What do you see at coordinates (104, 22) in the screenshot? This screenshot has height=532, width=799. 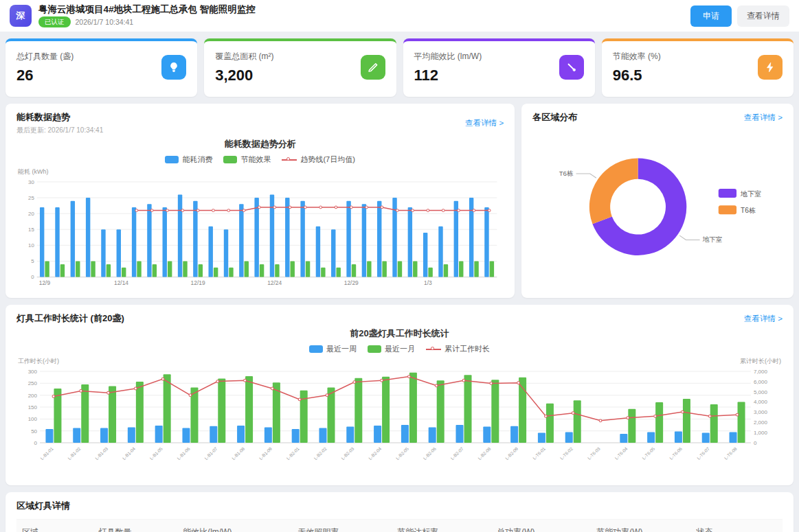 I see `header-timestamp: 2026/1/7 10:34:41` at bounding box center [104, 22].